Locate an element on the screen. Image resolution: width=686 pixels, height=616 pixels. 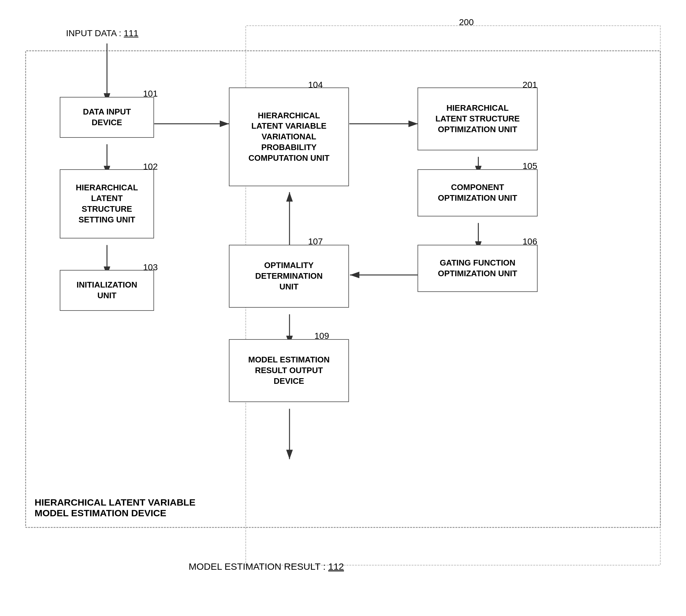
ref-106: 106 is located at coordinates (530, 242).